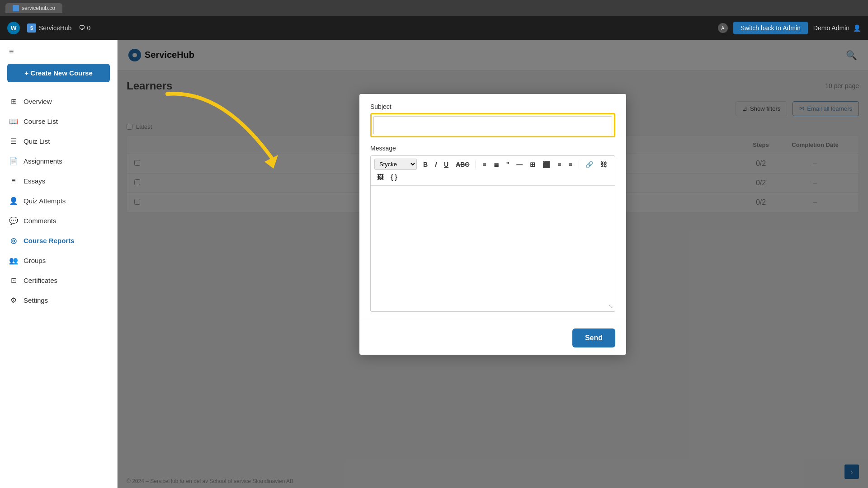  What do you see at coordinates (12, 52) in the screenshot?
I see `hamburger-icon: ≡` at bounding box center [12, 52].